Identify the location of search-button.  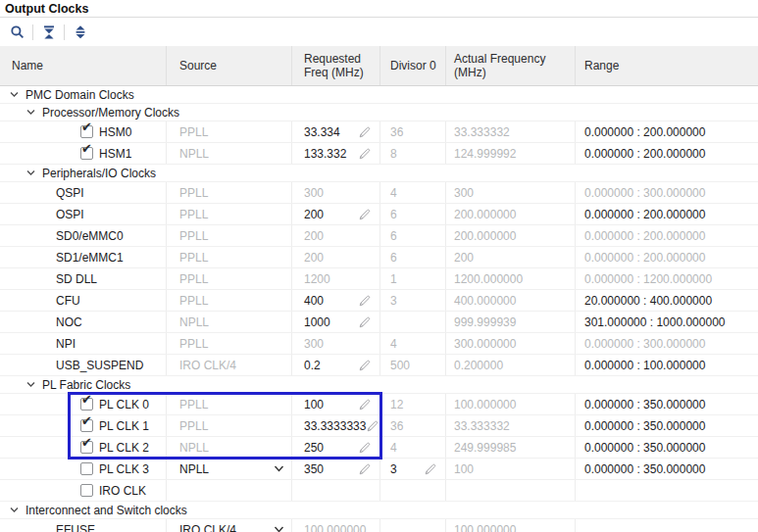
(18, 31).